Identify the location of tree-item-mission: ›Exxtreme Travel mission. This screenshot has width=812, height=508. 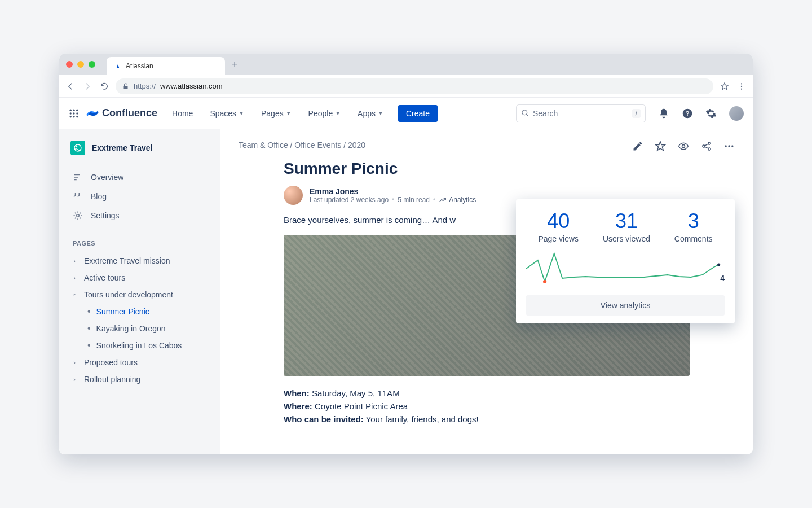
(143, 261).